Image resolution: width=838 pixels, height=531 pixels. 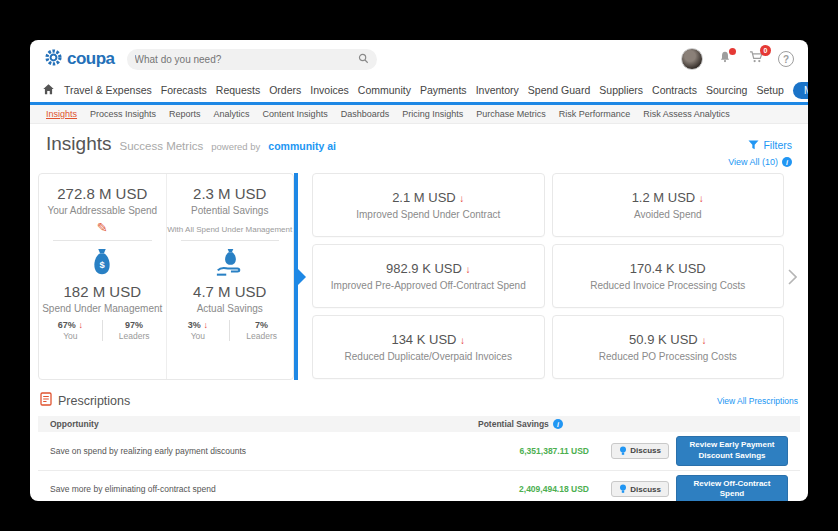 I want to click on potential-savings-label: Potential Savings, so click(x=230, y=210).